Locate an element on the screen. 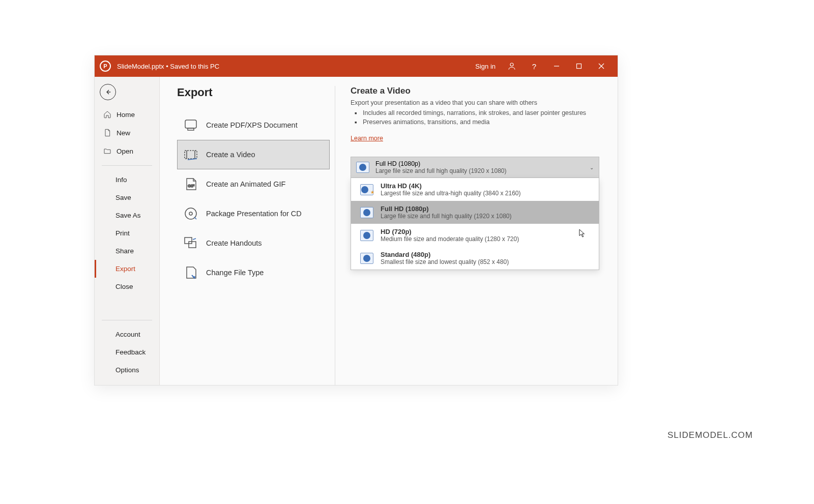 This screenshot has height=504, width=814. sidebar-item-open: Open is located at coordinates (127, 151).